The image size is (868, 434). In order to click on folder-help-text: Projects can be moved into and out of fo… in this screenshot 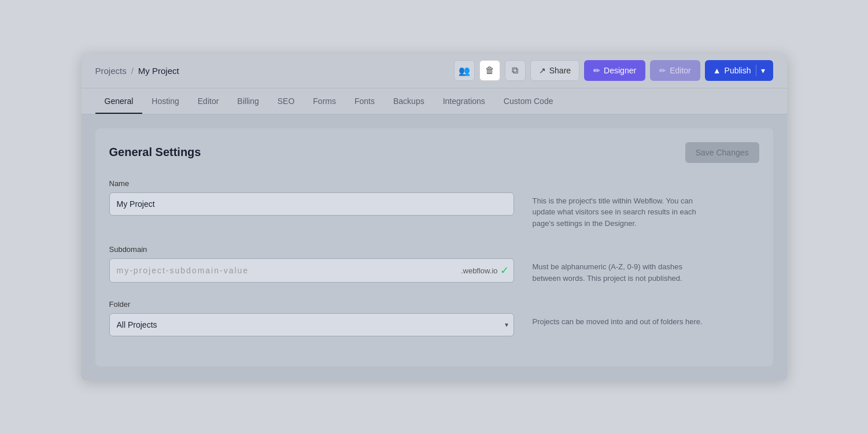, I will do `click(619, 318)`.